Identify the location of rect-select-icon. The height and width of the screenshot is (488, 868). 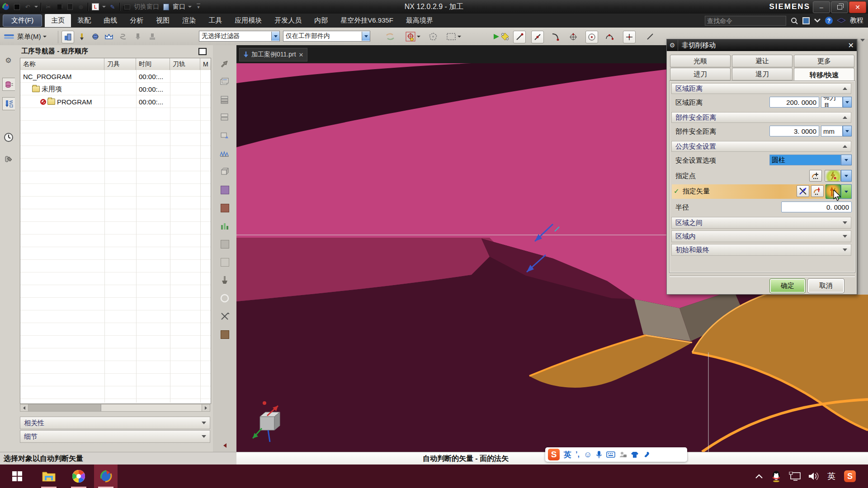
(451, 37).